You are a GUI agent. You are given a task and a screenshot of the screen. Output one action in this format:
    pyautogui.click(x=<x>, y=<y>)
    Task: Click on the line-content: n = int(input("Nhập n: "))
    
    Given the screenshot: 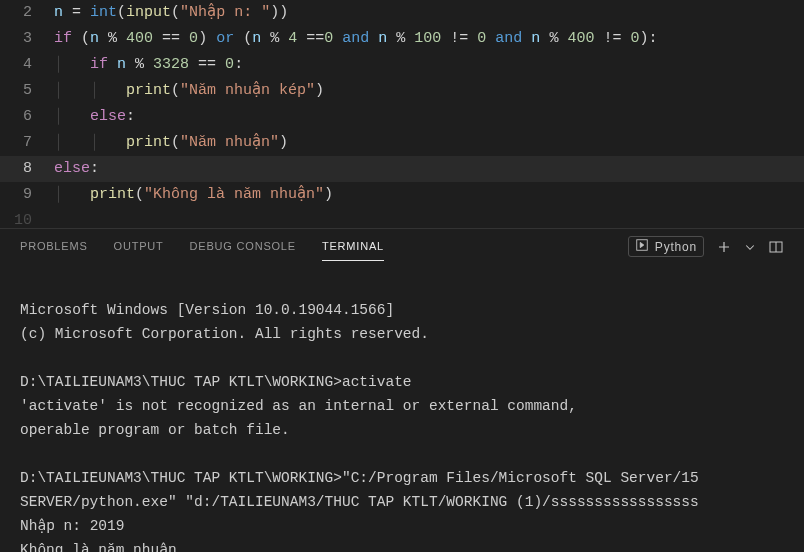 What is the action you would take?
    pyautogui.click(x=429, y=13)
    